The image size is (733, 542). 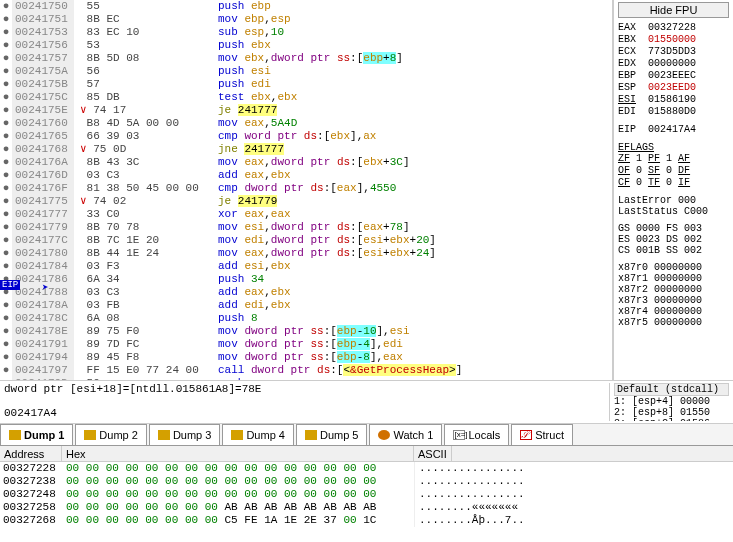 What do you see at coordinates (674, 278) in the screenshot?
I see `x87-row: x87r1 00000000` at bounding box center [674, 278].